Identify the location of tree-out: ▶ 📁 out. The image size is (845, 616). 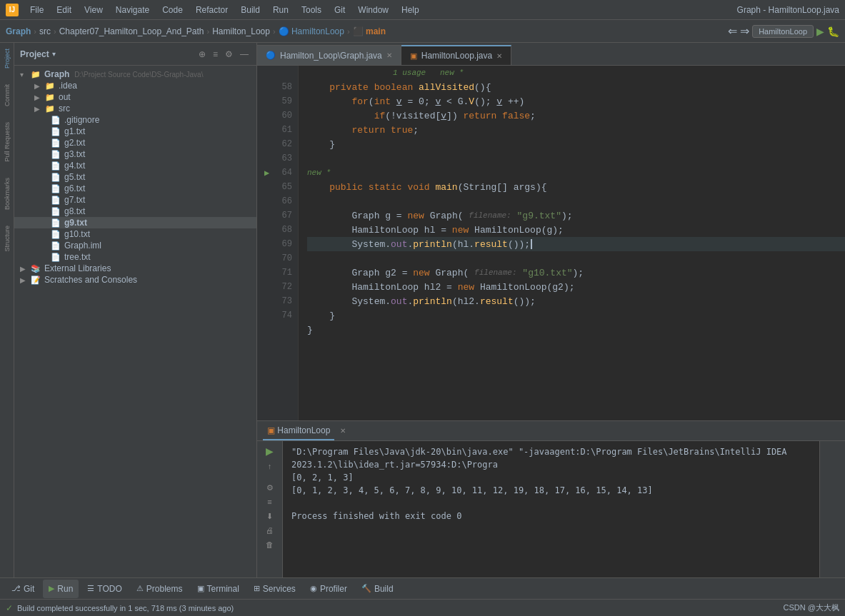
(136, 97).